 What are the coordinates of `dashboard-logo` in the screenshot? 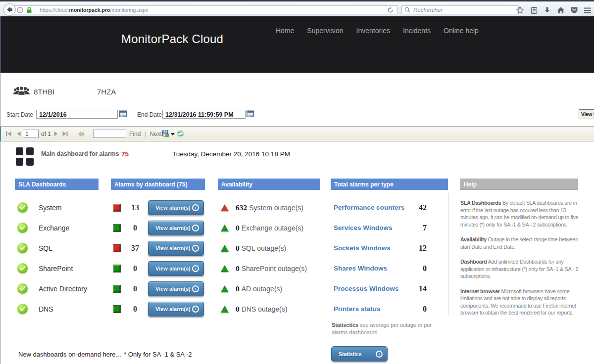 It's located at (25, 157).